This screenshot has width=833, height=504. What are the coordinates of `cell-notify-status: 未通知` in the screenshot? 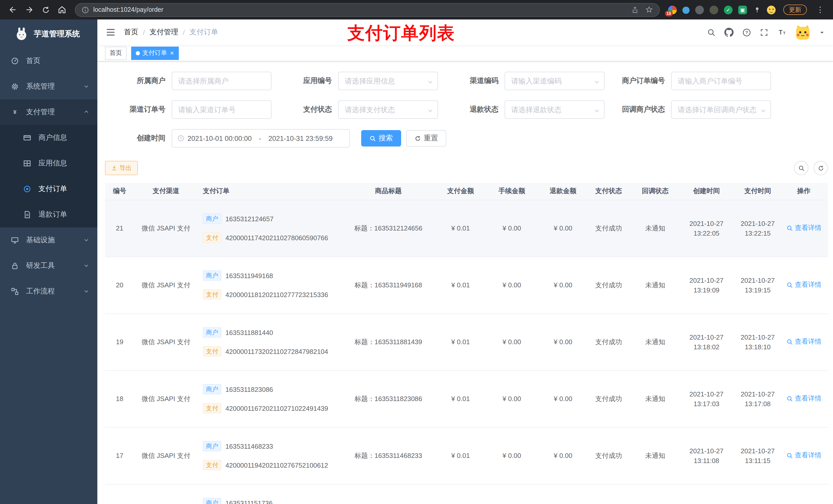 It's located at (655, 228).